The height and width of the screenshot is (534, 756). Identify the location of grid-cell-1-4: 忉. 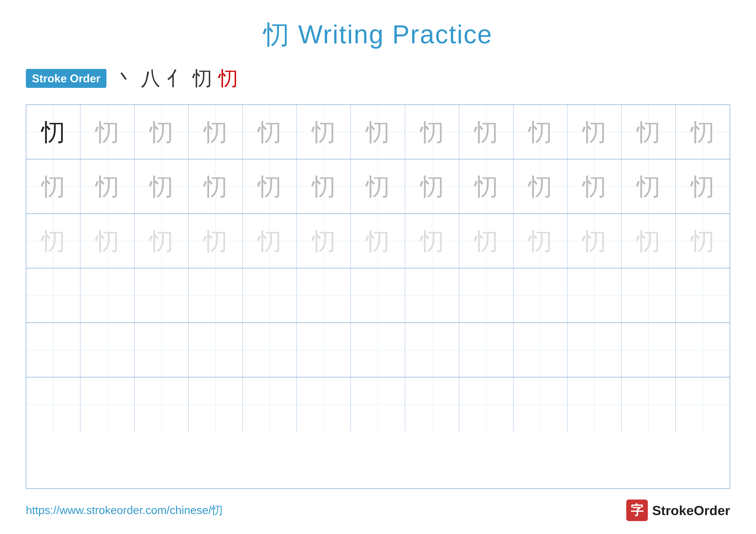
(216, 132).